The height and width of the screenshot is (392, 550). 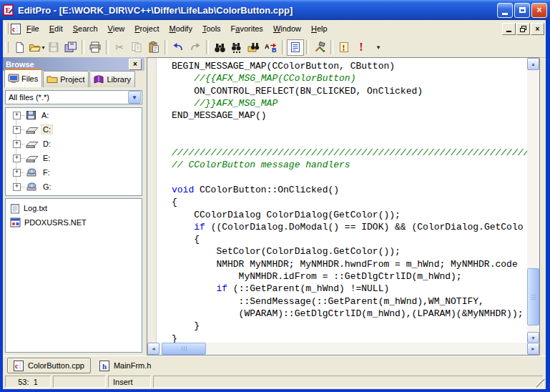 What do you see at coordinates (44, 47) in the screenshot?
I see `dropdown-arrow-icon: ▾` at bounding box center [44, 47].